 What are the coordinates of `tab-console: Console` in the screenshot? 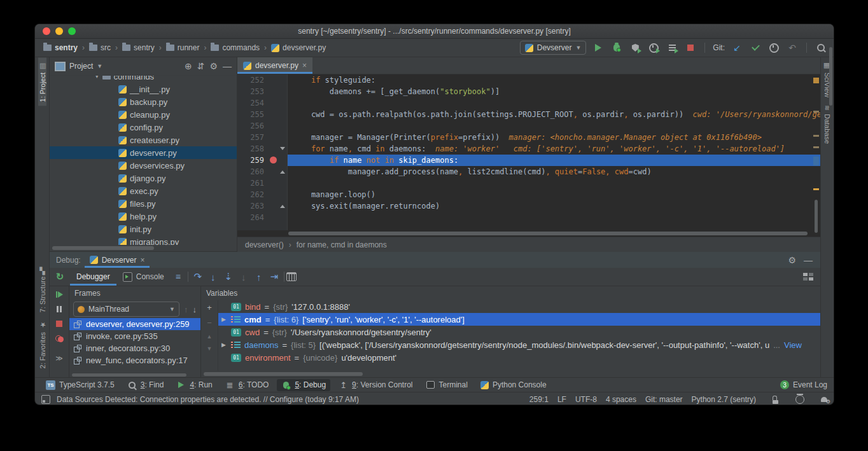 It's located at (144, 277).